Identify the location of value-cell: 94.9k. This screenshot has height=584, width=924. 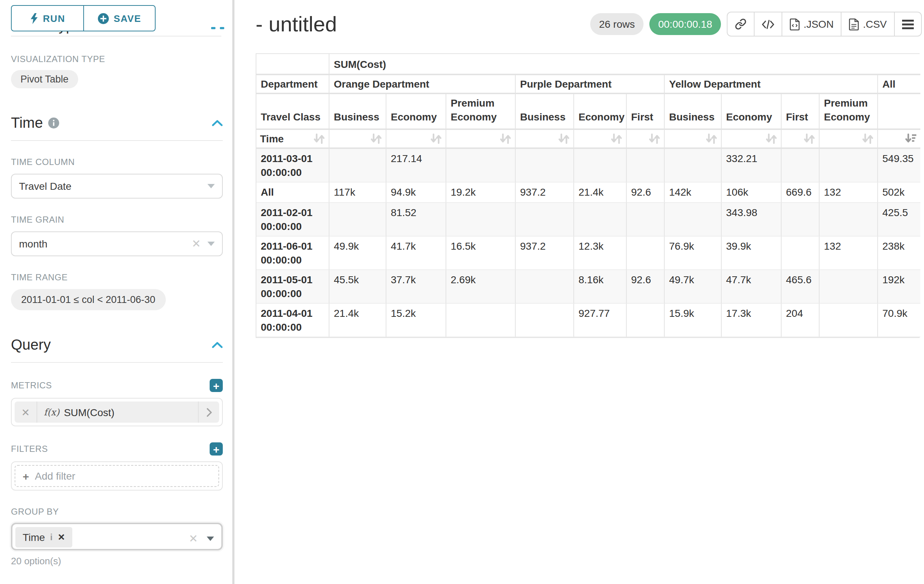
(416, 192).